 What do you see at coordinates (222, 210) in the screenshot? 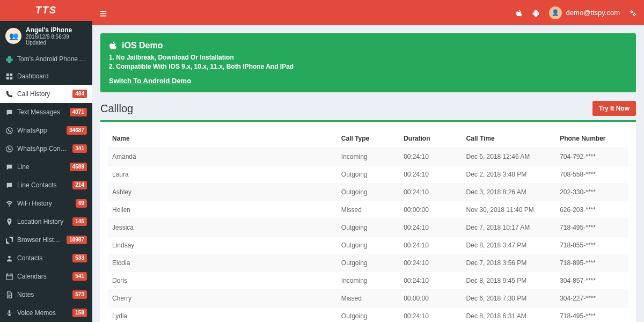
I see `cell-name: Hellen` at bounding box center [222, 210].